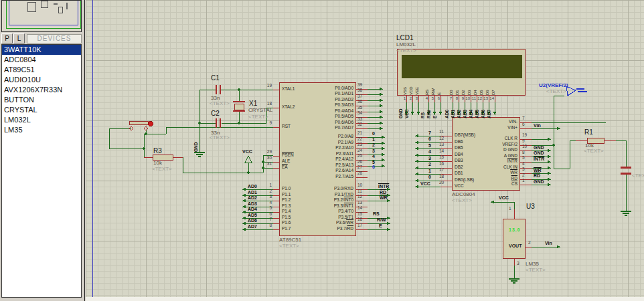 The height and width of the screenshot is (301, 644). Describe the element at coordinates (54, 39) in the screenshot. I see `devices-header: DEVICES` at that location.